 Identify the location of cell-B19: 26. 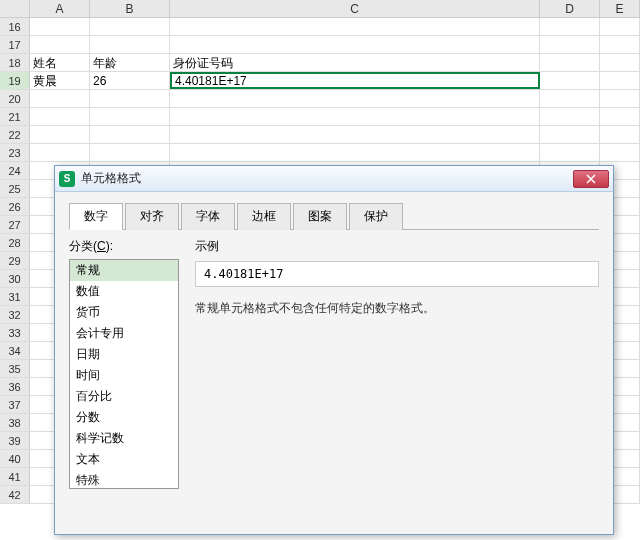
(130, 80).